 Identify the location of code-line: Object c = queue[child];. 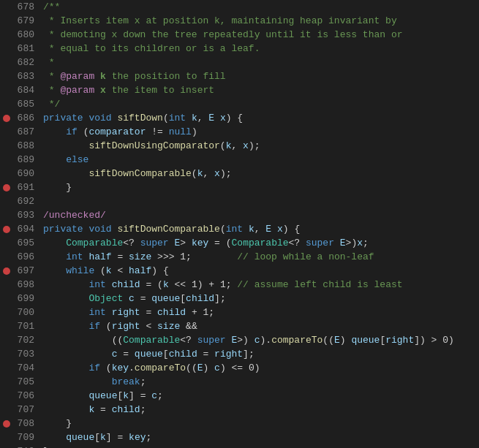
(261, 298).